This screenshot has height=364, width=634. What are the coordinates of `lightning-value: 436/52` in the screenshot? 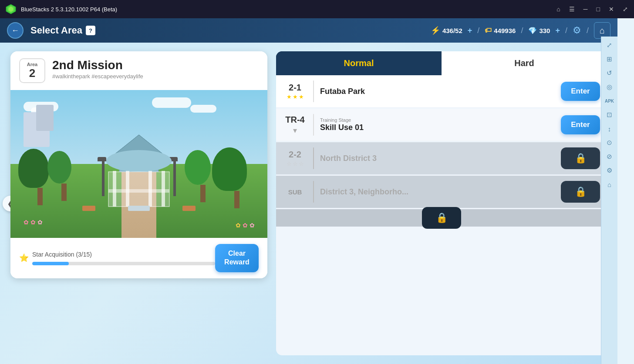 It's located at (452, 30).